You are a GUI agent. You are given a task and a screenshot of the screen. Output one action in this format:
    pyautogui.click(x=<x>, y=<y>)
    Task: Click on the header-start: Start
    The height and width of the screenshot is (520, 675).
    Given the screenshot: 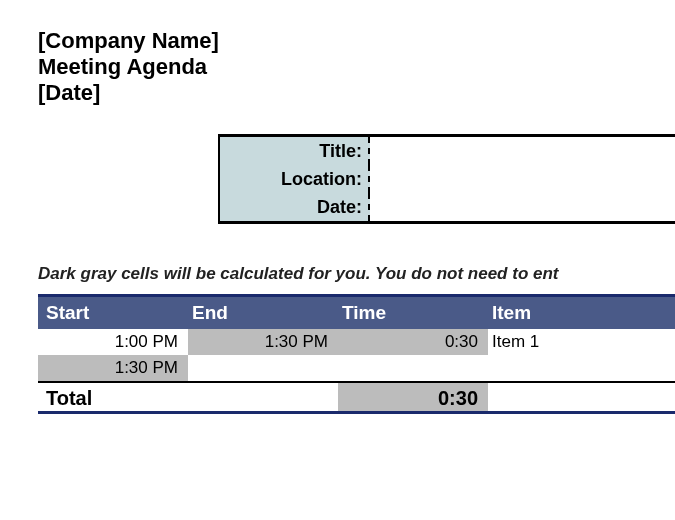 What is the action you would take?
    pyautogui.click(x=113, y=313)
    